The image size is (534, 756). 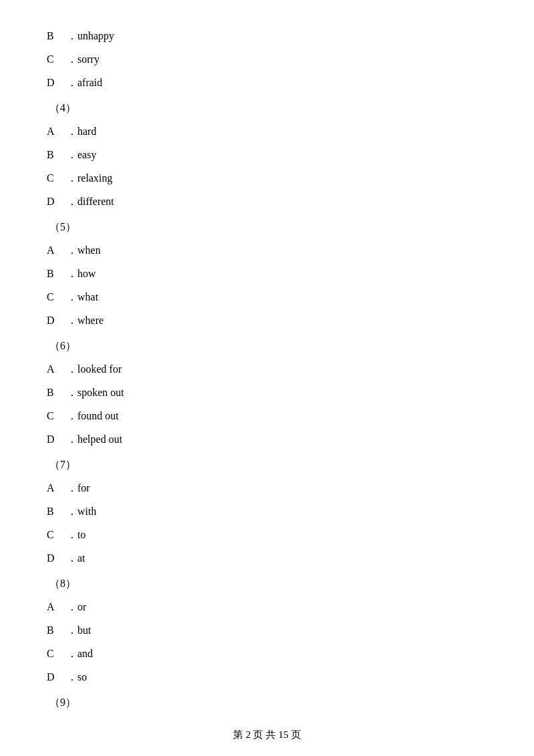 What do you see at coordinates (282, 536) in the screenshot?
I see `option-text: to` at bounding box center [282, 536].